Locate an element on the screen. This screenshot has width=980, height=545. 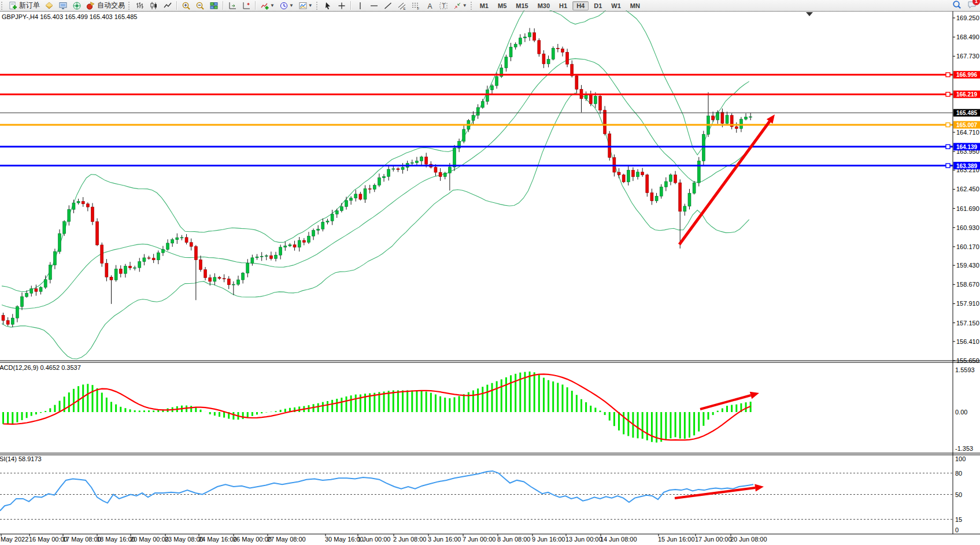
svg-text: 160.170 is located at coordinates (968, 247).